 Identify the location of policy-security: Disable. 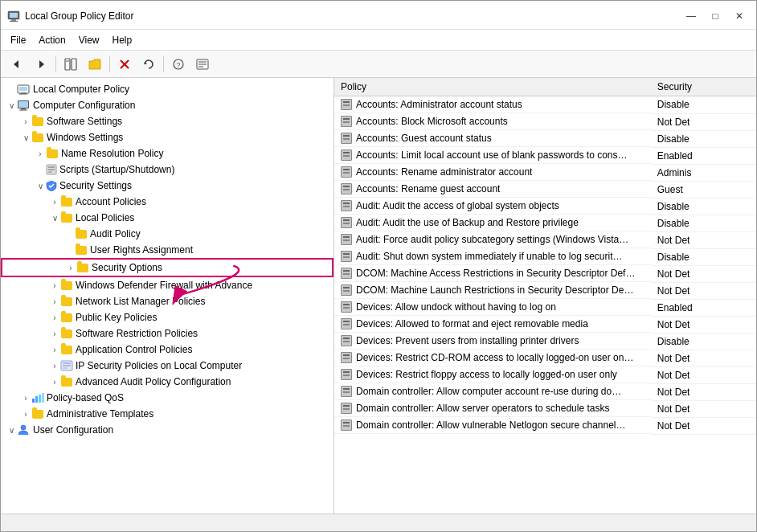
(704, 138).